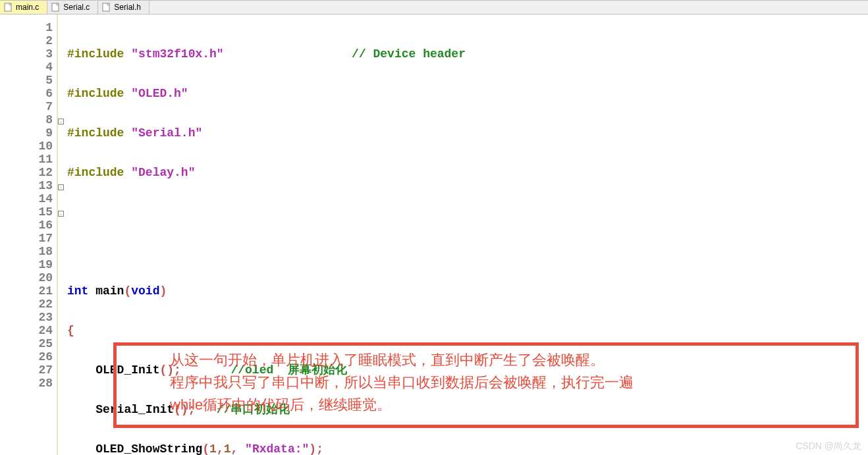 The image size is (868, 455). What do you see at coordinates (468, 291) in the screenshot?
I see `code-line: int main(void)` at bounding box center [468, 291].